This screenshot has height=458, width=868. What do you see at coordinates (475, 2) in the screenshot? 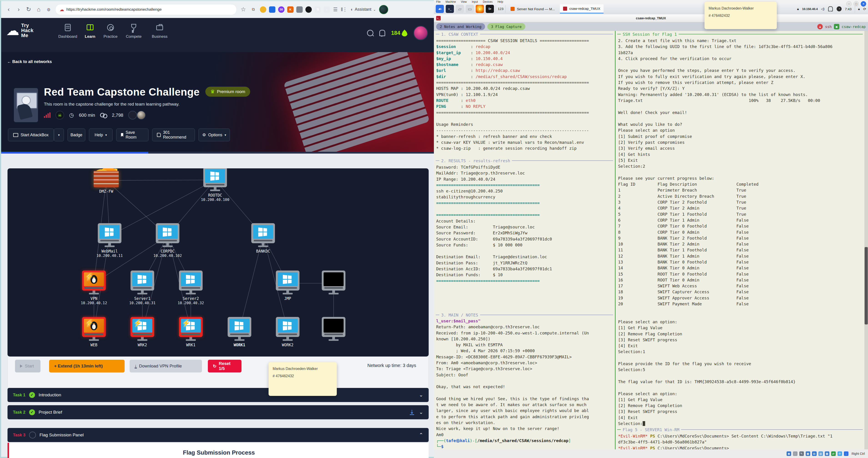
I see `menu-item: Input` at bounding box center [475, 2].